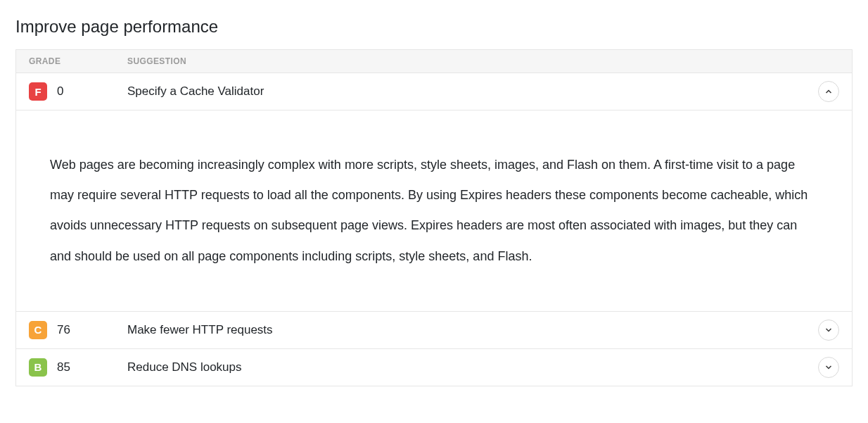  Describe the element at coordinates (434, 331) in the screenshot. I see `suggestion-row: C 76 Make fewer HTTP requests` at that location.